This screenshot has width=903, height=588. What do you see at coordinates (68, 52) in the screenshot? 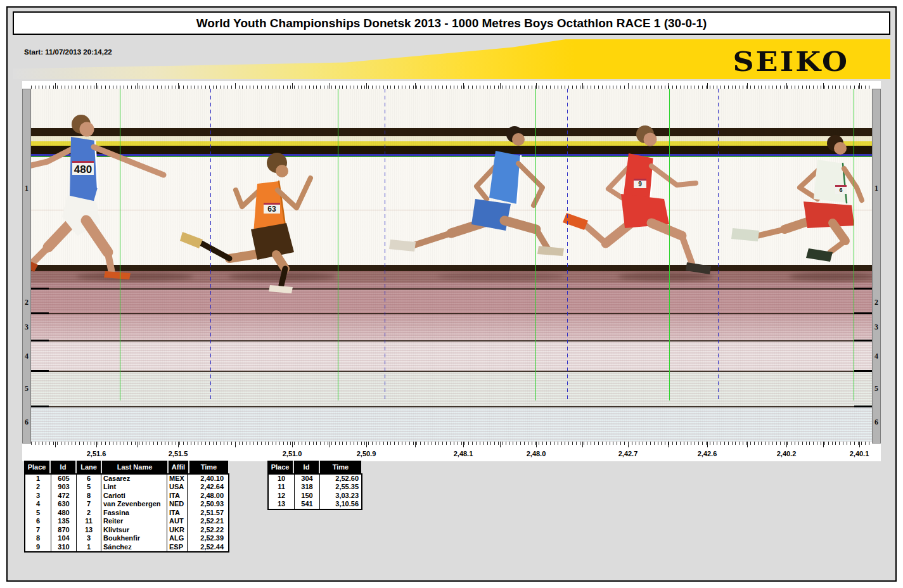
I see `start-time-label: Start: 11/07/2013 20:14,22` at bounding box center [68, 52].